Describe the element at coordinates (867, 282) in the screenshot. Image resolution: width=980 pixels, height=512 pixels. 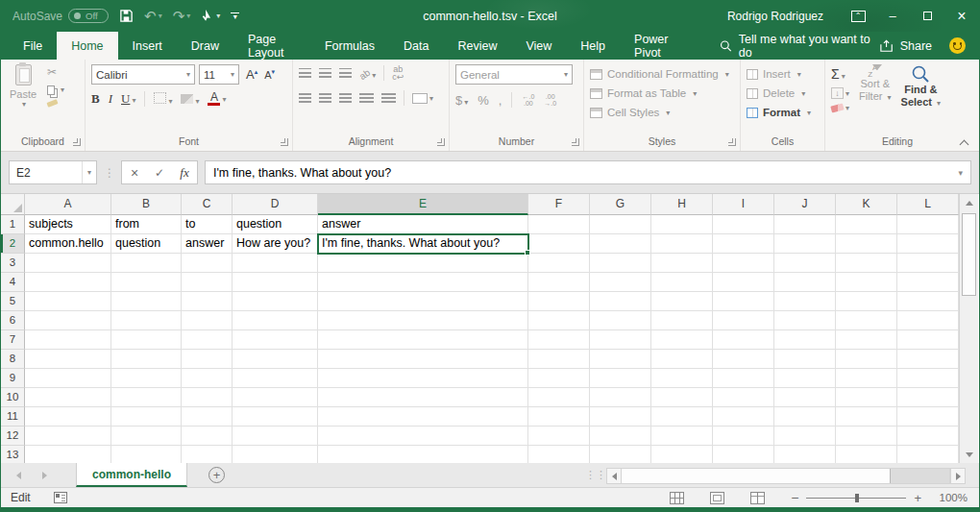
I see `cell-K4` at that location.